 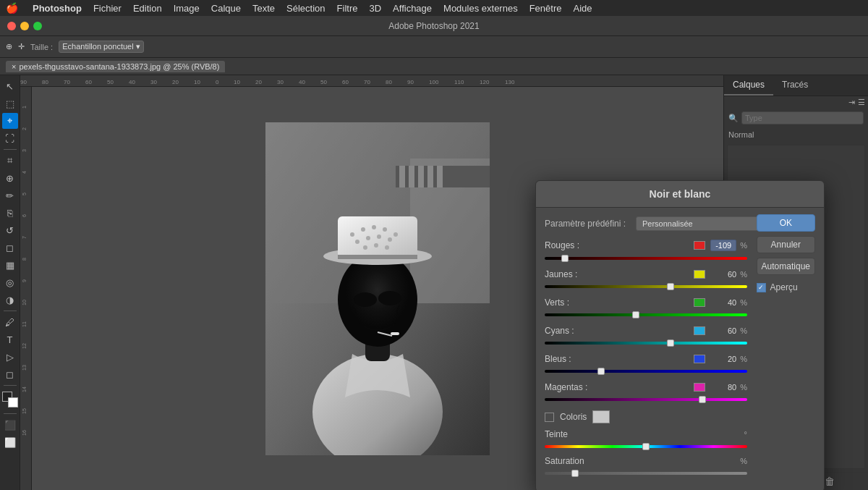 What do you see at coordinates (305, 9) in the screenshot?
I see `menu-selection: Sélection` at bounding box center [305, 9].